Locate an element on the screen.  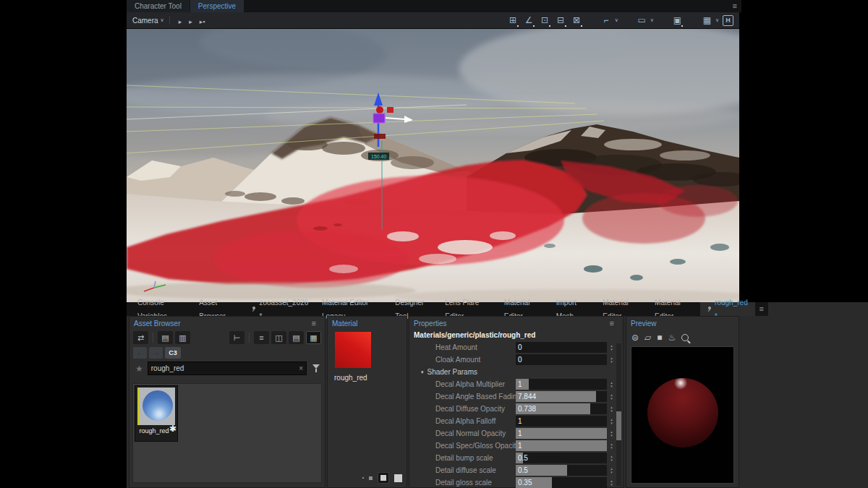
plane-shape-icon: ■ is located at coordinates (660, 338).